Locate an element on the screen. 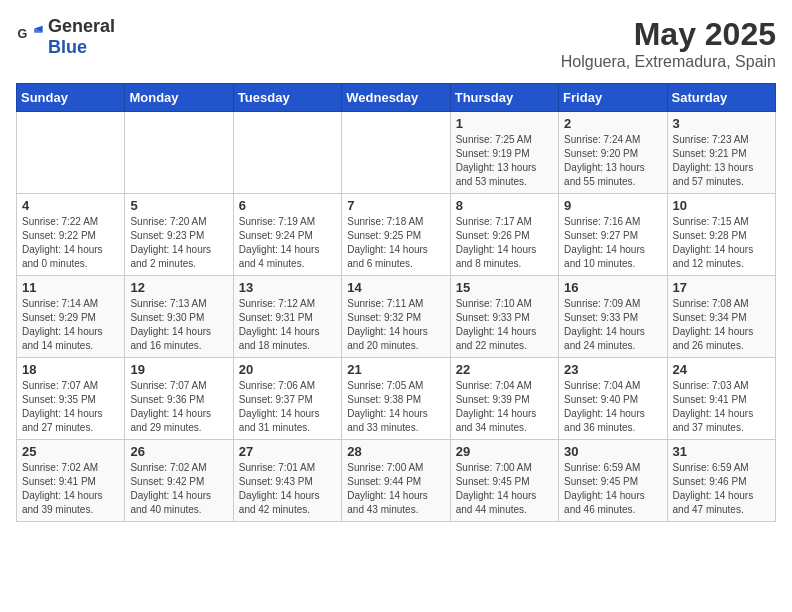 The image size is (792, 612). day-header-thursday: Thursday is located at coordinates (504, 98).